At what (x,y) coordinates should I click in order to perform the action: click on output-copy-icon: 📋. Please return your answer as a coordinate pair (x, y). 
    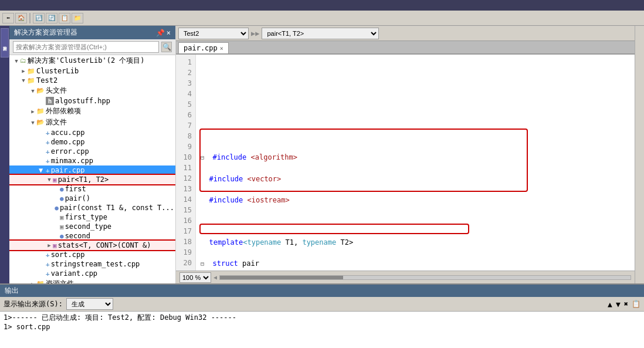
    Looking at the image, I should click on (636, 304).